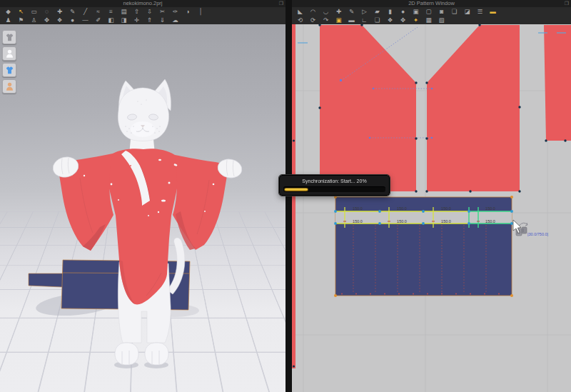 This screenshot has width=571, height=392. I want to click on pattern-front-left, so click(368, 109).